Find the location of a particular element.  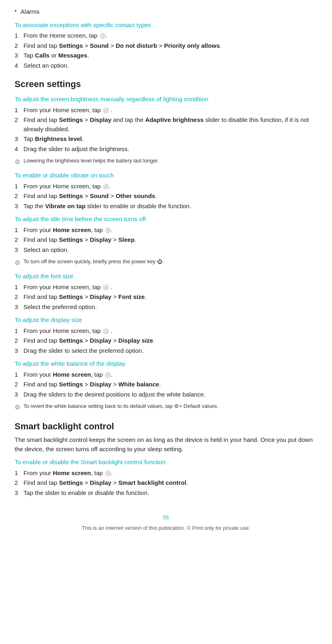

cyan-heading-section4: To adjust the idle time before the scree… is located at coordinates (166, 220).